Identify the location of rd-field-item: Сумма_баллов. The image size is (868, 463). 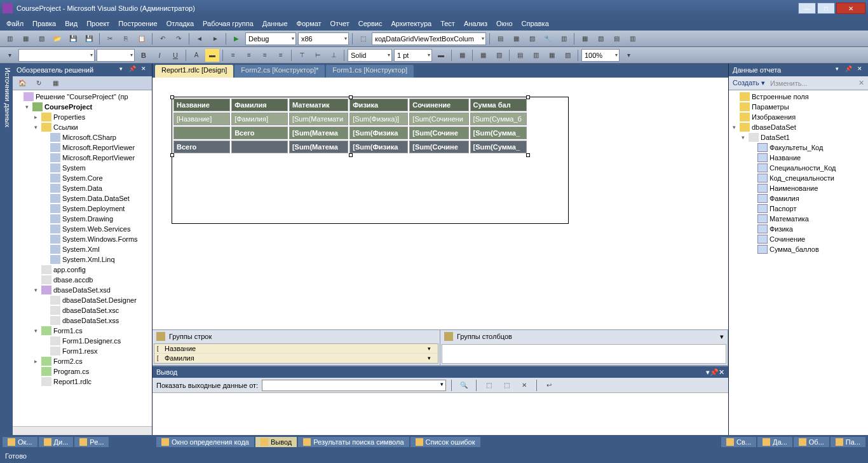
(798, 249).